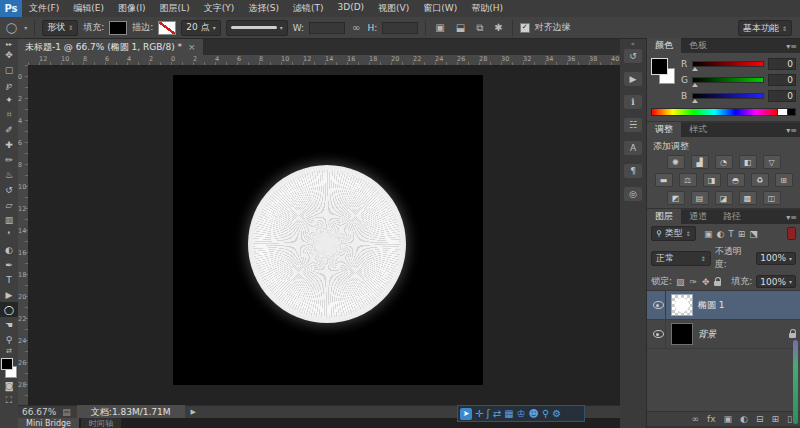 This screenshot has height=428, width=800. Describe the element at coordinates (760, 180) in the screenshot. I see `channel-mixer-icon: ♻` at that location.